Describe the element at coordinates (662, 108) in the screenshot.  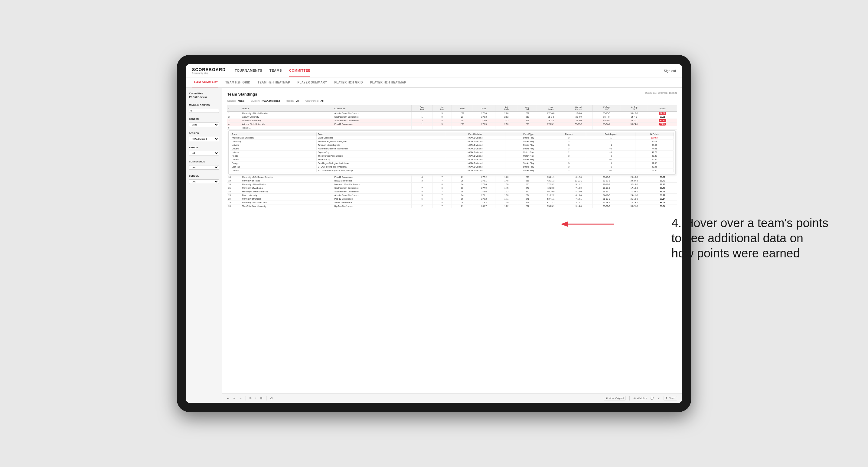
I see `col-points: Points` at that location.